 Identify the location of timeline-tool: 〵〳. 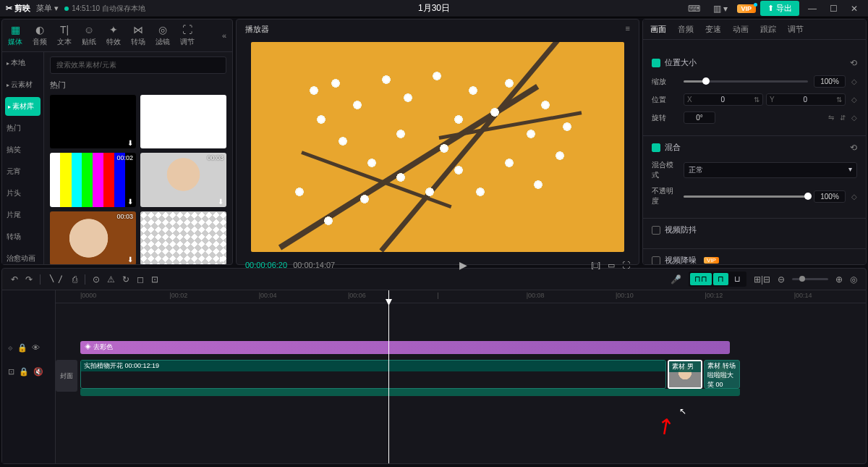
(56, 279).